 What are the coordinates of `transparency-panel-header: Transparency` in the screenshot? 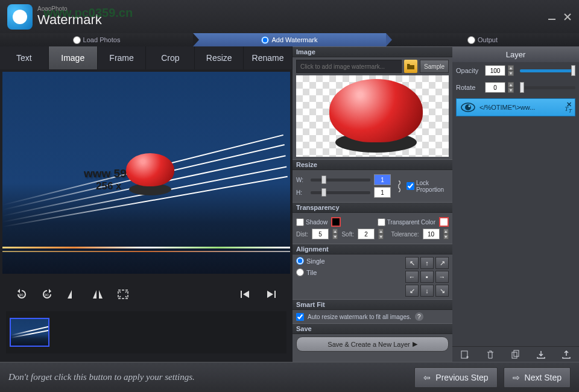 It's located at (373, 207).